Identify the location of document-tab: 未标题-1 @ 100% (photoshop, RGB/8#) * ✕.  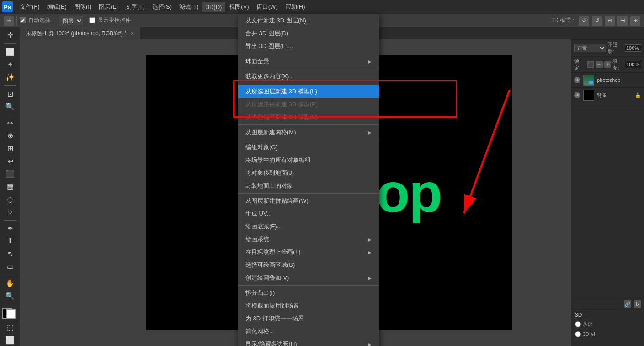
(80, 33).